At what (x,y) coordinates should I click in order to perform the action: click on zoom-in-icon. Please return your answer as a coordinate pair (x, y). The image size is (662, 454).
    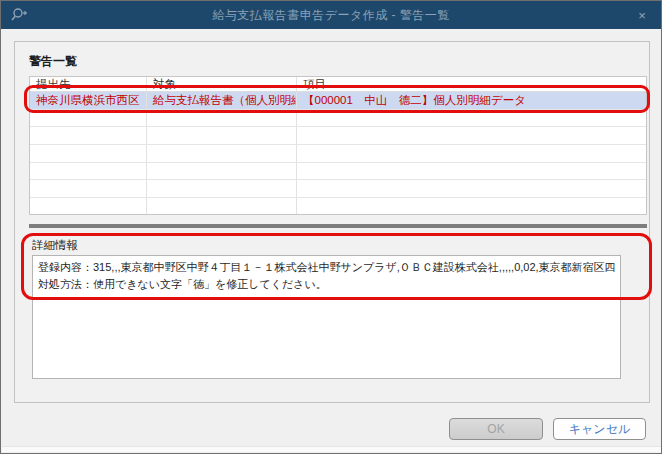
    Looking at the image, I should click on (19, 15).